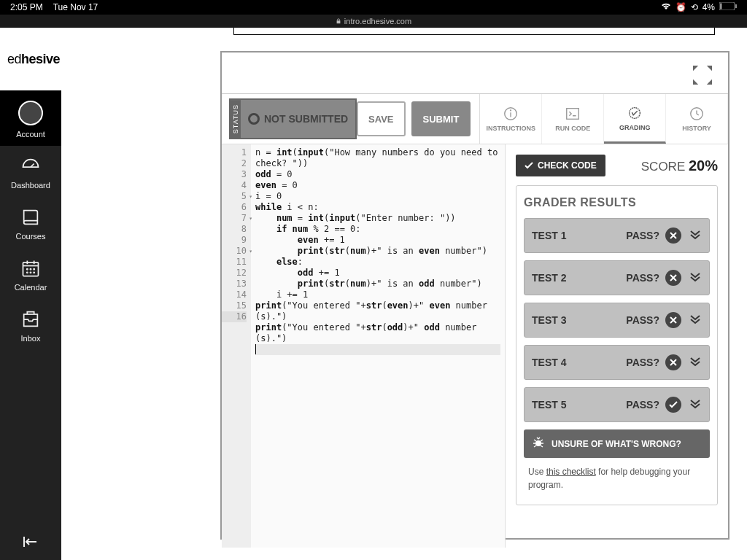 This screenshot has width=747, height=560. What do you see at coordinates (338, 21) in the screenshot?
I see `lock-icon` at bounding box center [338, 21].